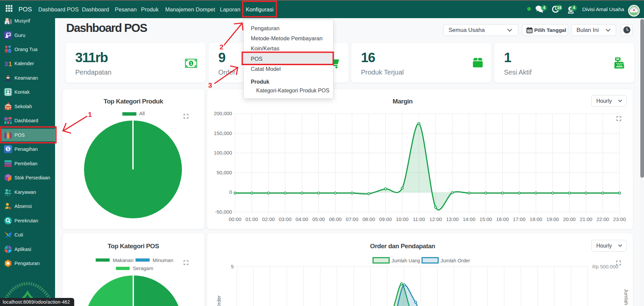 The height and width of the screenshot is (306, 644). Describe the element at coordinates (285, 219) in the screenshot. I see `svg-text: 03:00` at that location.